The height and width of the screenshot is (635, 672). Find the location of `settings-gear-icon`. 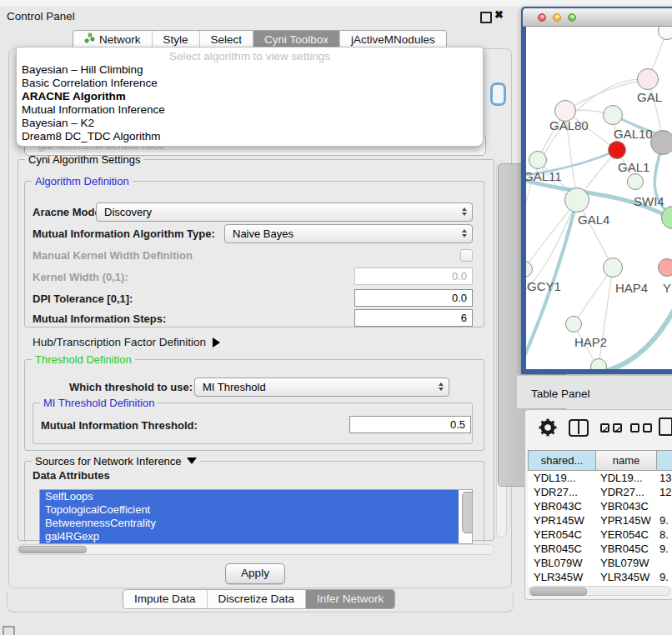

settings-gear-icon is located at coordinates (548, 429).